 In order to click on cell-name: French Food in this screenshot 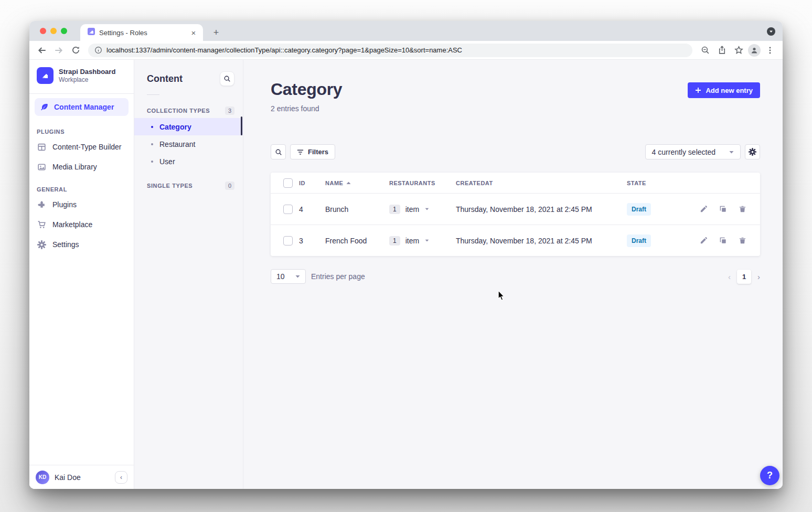, I will do `click(357, 241)`.